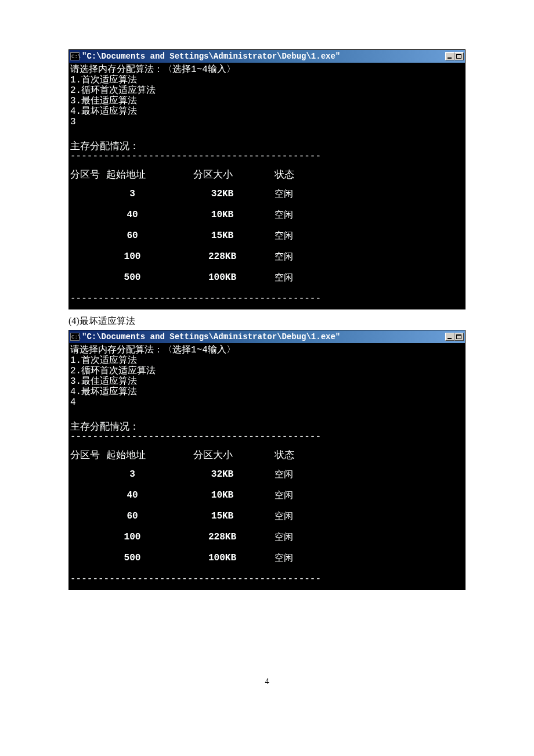 Image resolution: width=534 pixels, height=756 pixels. Describe the element at coordinates (267, 122) in the screenshot. I see `user-input: 3` at that location.